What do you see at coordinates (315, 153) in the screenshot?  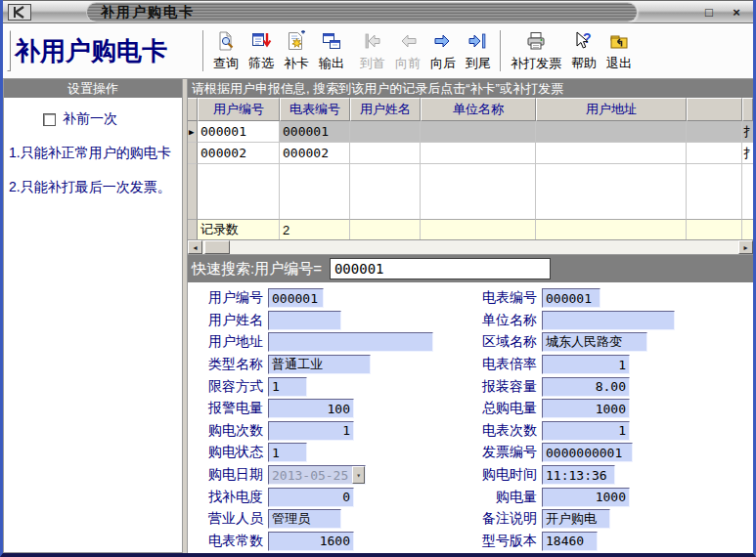 I see `cell-meter-id: 000002` at bounding box center [315, 153].